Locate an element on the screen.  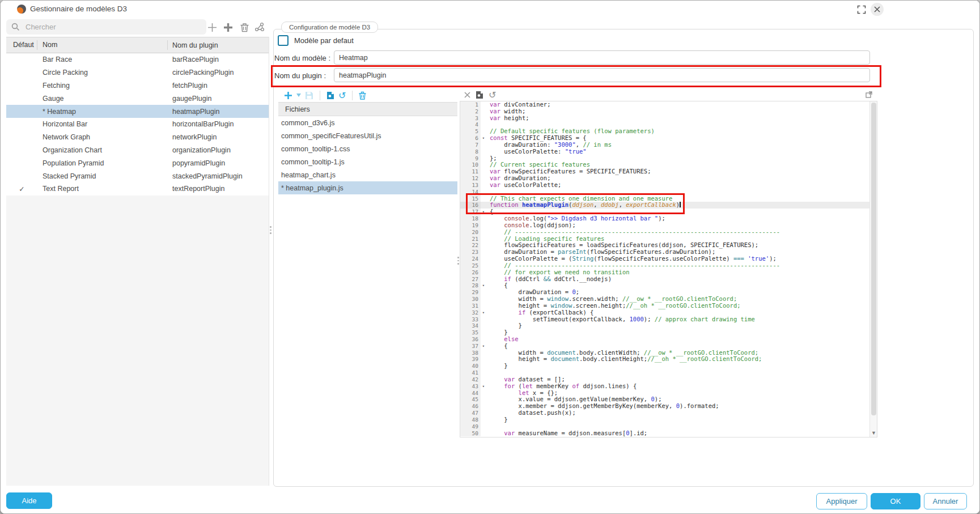
maximize-icon is located at coordinates (862, 10).